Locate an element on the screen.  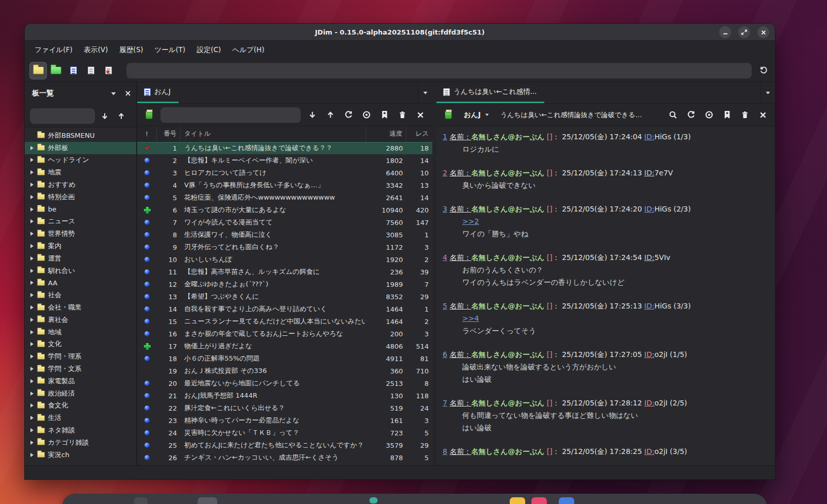
post-number-link: 5 is located at coordinates (445, 306).